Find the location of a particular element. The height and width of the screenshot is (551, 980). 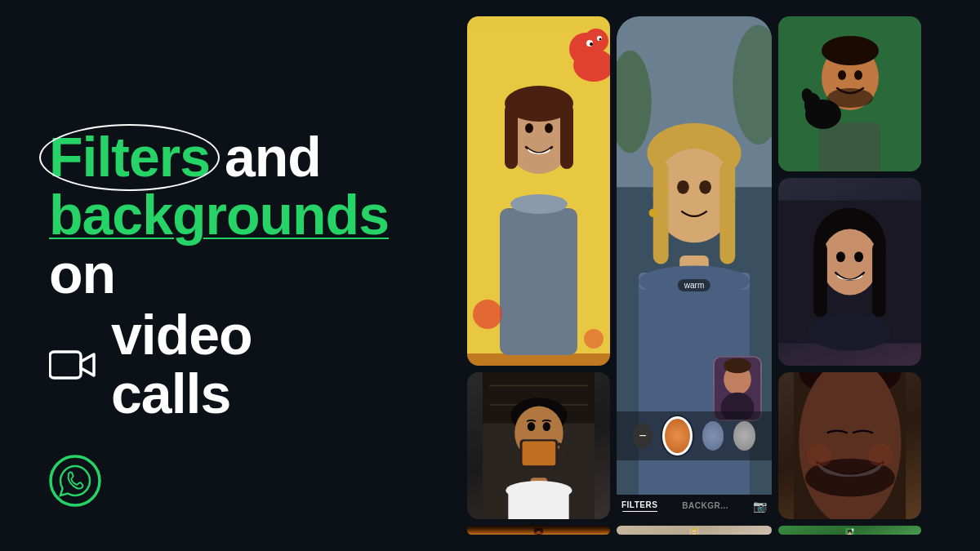

filters-tab: FILTERS is located at coordinates (639, 506).